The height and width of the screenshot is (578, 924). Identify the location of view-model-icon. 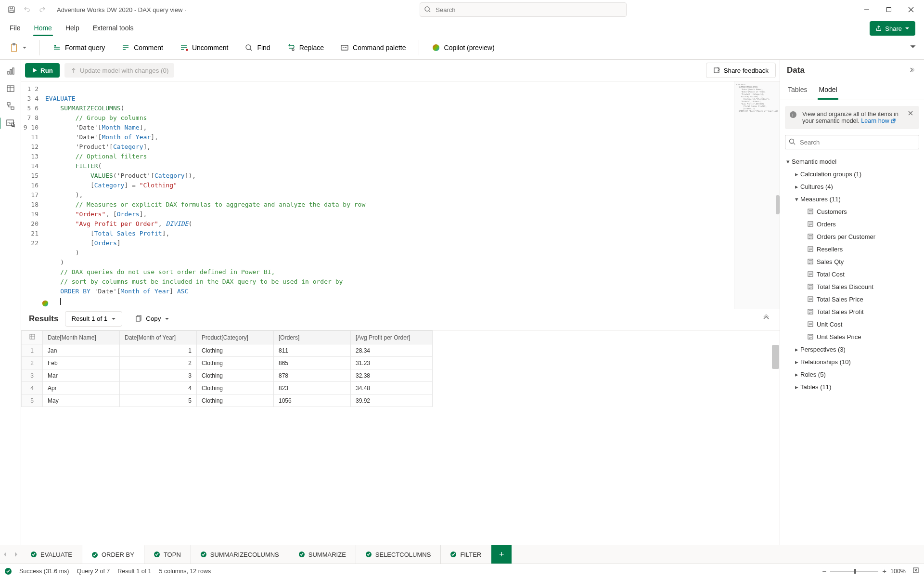
(11, 106).